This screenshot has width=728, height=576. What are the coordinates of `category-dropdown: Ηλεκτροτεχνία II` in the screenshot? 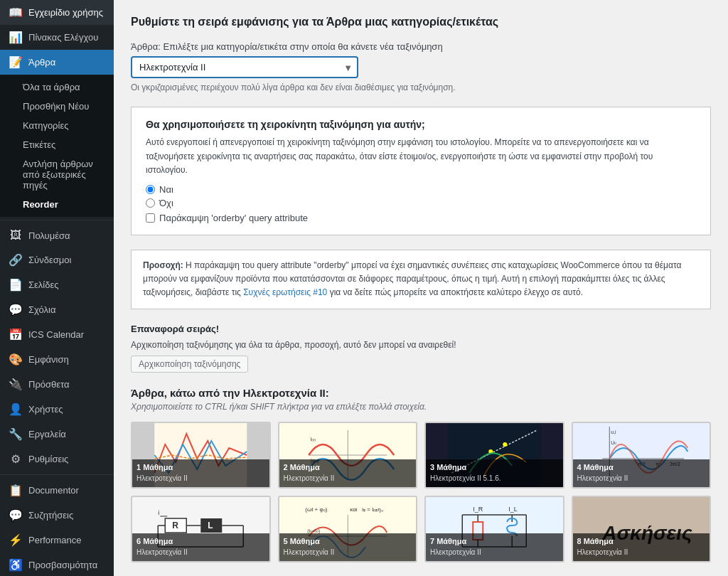 It's located at (245, 67).